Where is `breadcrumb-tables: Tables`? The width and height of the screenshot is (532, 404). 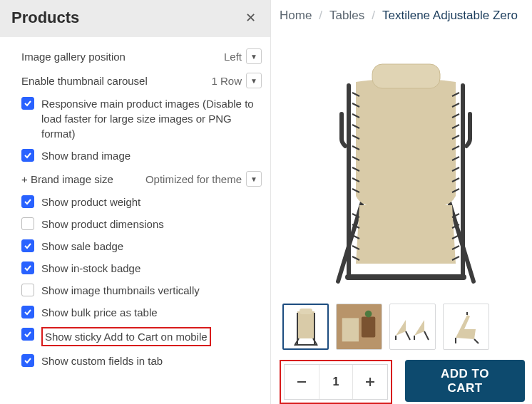
breadcrumb-tables: Tables is located at coordinates (347, 16).